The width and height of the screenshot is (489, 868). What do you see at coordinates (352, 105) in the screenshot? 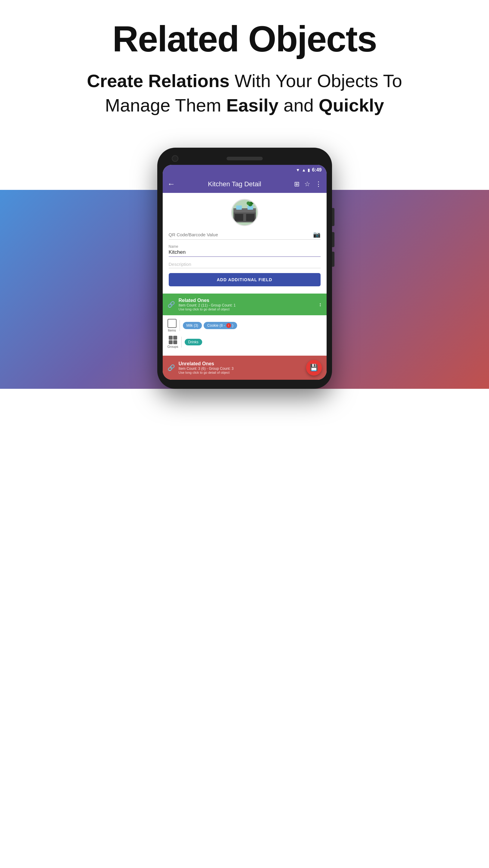
I see `subtitle-bold-3: Quickly` at bounding box center [352, 105].